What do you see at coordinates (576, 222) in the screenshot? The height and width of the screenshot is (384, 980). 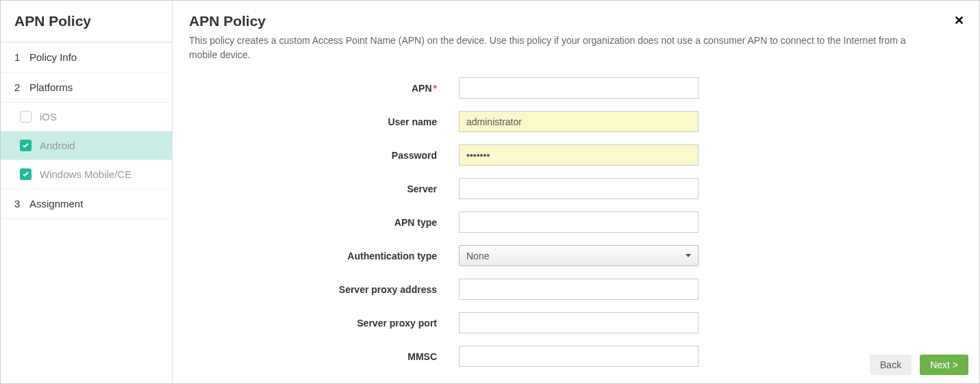 I see `form-row-apn-type: APN type` at bounding box center [576, 222].